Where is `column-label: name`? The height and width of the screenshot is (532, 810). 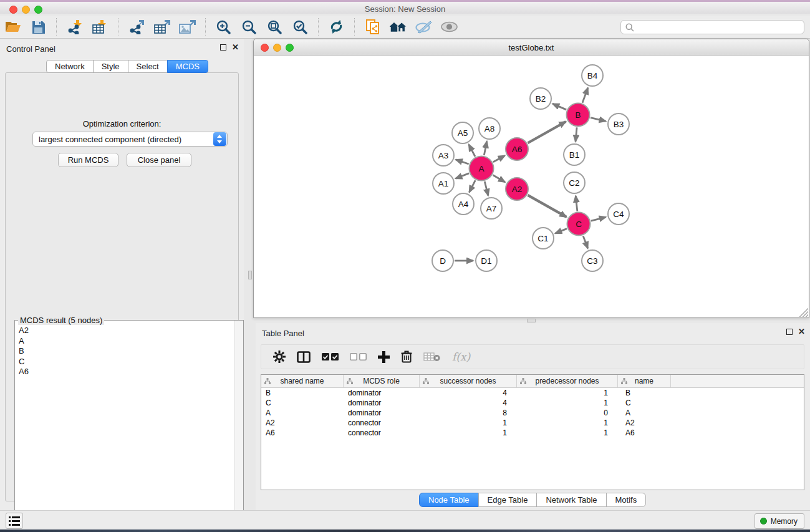 column-label: name is located at coordinates (644, 381).